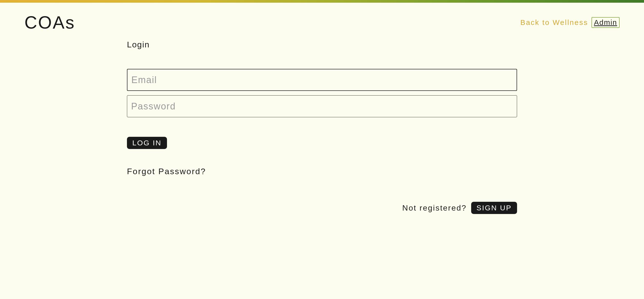  Describe the element at coordinates (322, 2) in the screenshot. I see `top-gradient-bar` at that location.